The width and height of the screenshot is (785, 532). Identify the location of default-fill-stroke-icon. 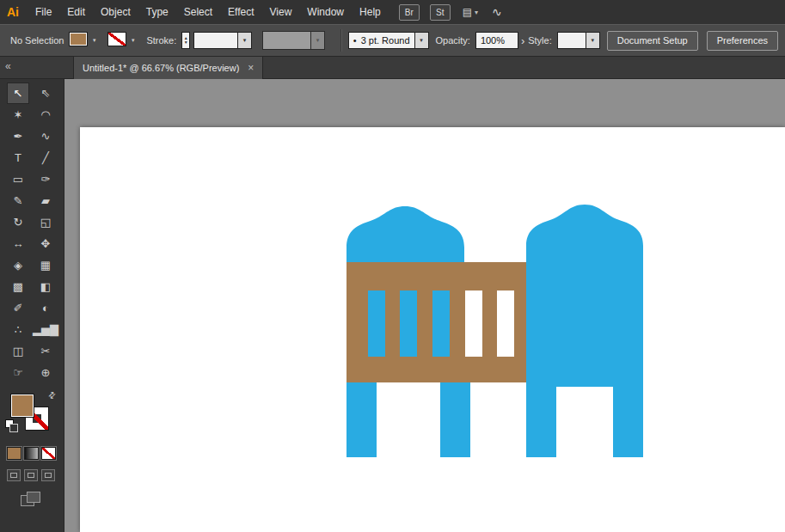
(11, 425).